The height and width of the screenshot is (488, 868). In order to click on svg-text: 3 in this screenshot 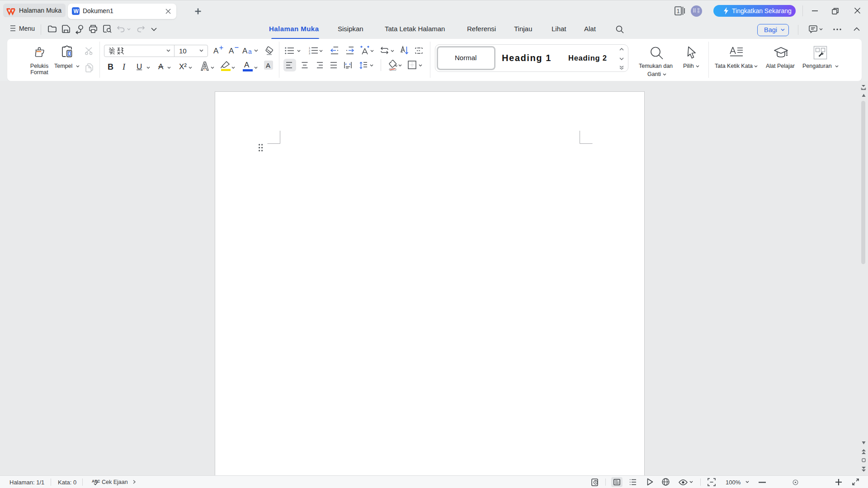, I will do `click(309, 53)`.